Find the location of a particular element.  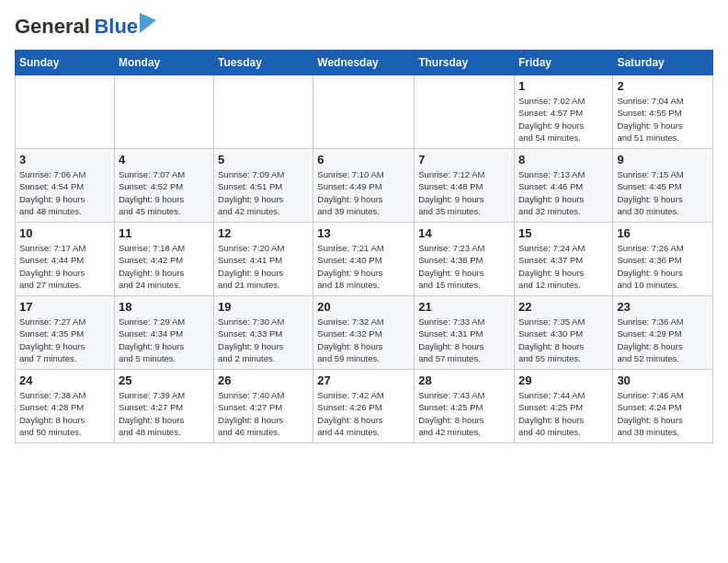

weekday-header-monday: Monday is located at coordinates (164, 63).